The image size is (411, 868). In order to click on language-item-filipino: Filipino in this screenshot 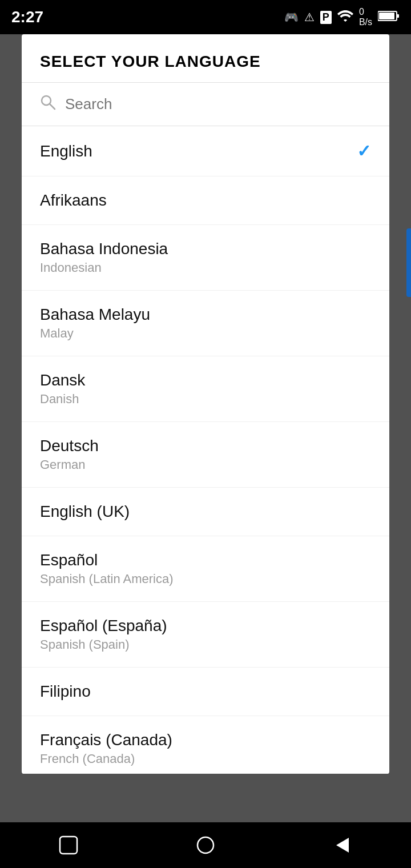, I will do `click(206, 692)`.